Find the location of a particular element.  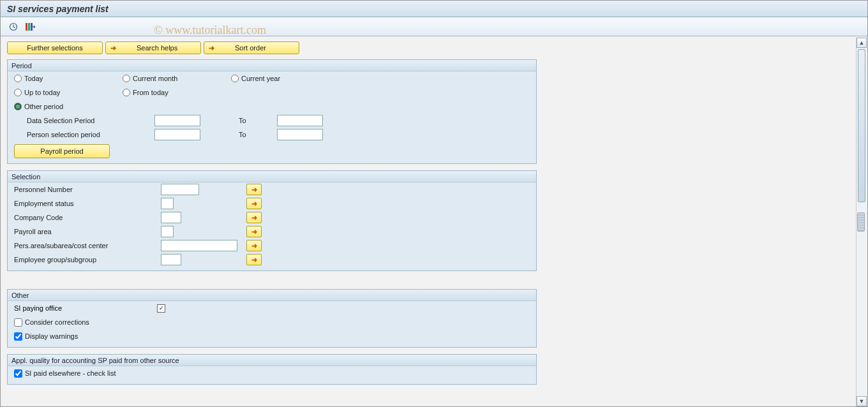

period-row-3: Other period is located at coordinates (272, 107).